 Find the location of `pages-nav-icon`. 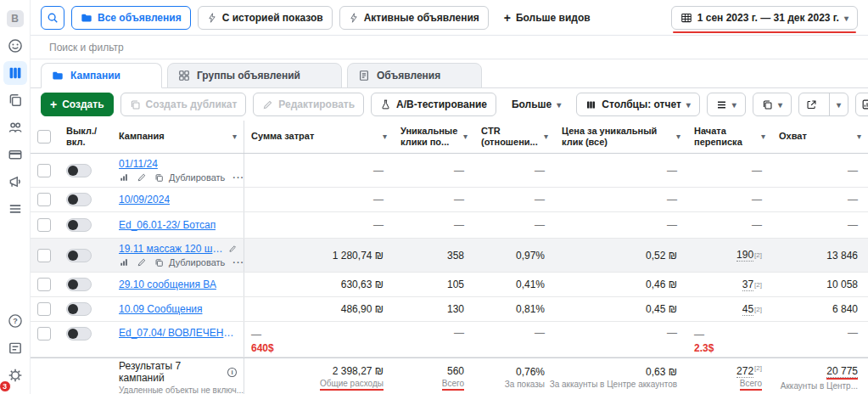

pages-nav-icon is located at coordinates (15, 100).